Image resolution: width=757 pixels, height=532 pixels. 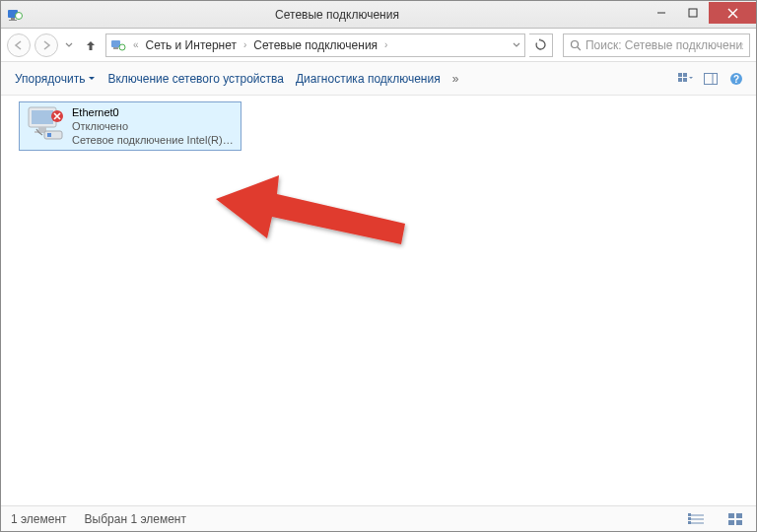 What do you see at coordinates (195, 79) in the screenshot?
I see `enable-device-label: Включение сетевого устройства` at bounding box center [195, 79].